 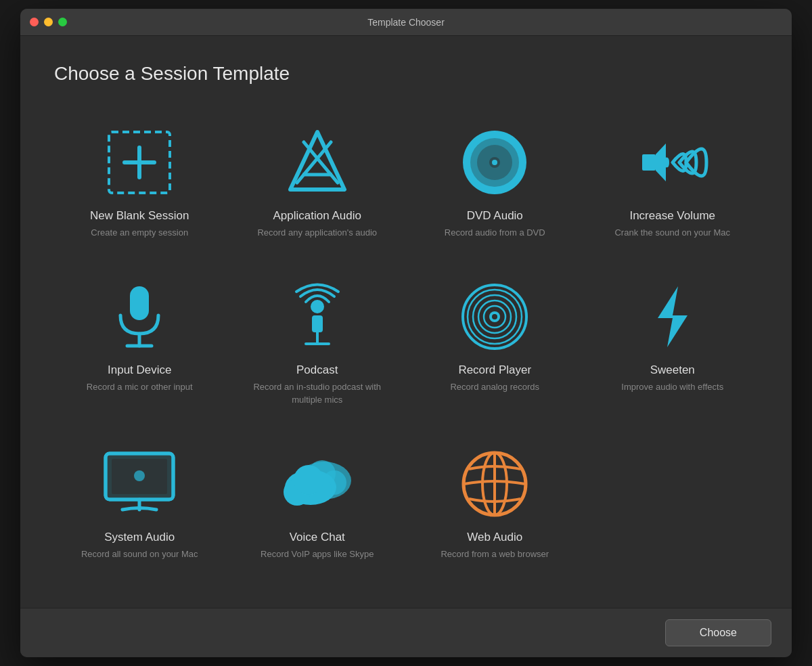 I want to click on window-title: Template Chooser, so click(x=406, y=22).